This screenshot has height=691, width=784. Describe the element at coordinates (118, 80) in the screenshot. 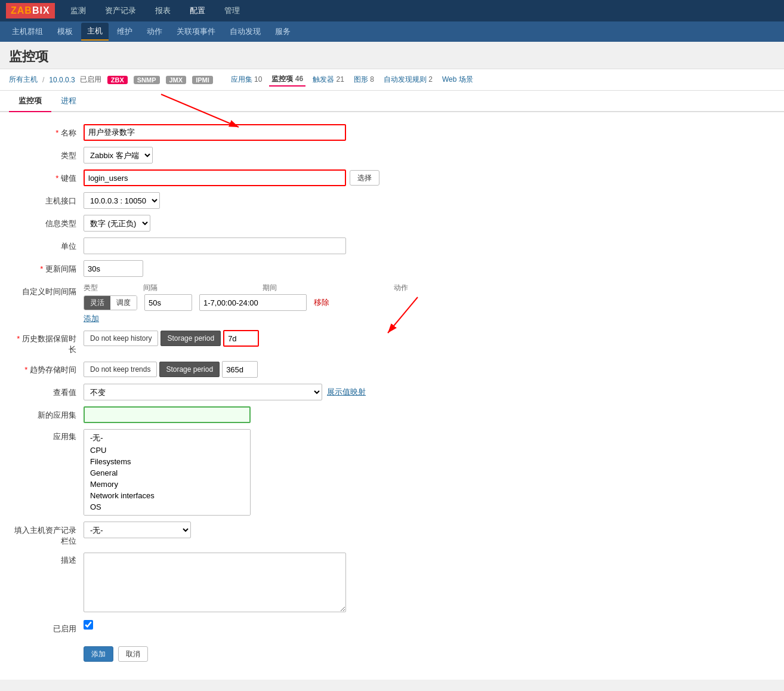

I see `badge-zbx: ZBX` at that location.